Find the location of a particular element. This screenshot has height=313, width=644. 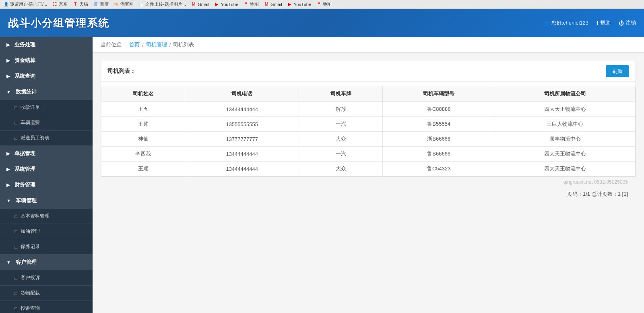

tab-map2: 📍 地图 is located at coordinates (324, 4).